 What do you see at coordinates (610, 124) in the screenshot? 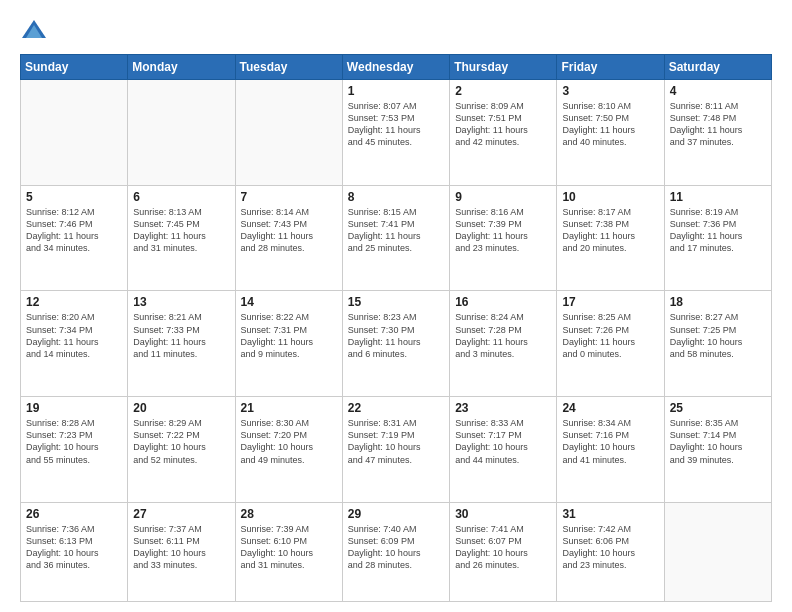
I see `day-info: Sunrise: 8:10 AM Sunset: 7:50 PM Dayligh…` at bounding box center [610, 124].